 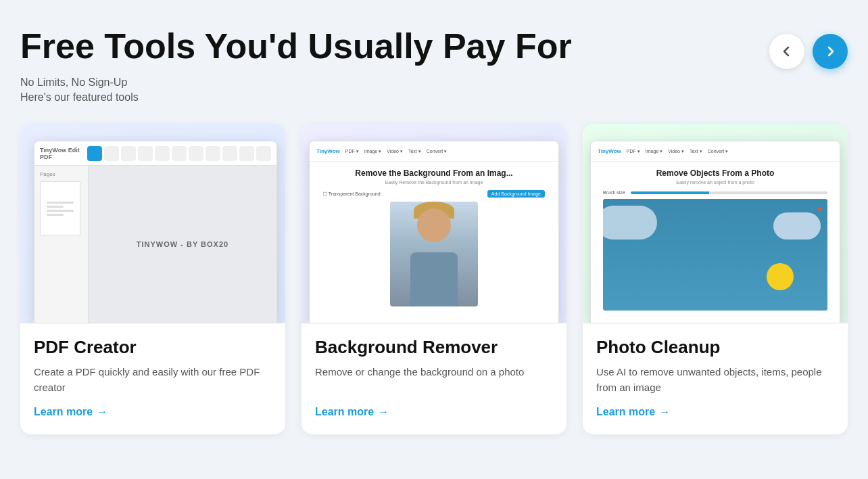 What do you see at coordinates (633, 152) in the screenshot?
I see `photo-nav-pdf: PDF ▾` at bounding box center [633, 152].